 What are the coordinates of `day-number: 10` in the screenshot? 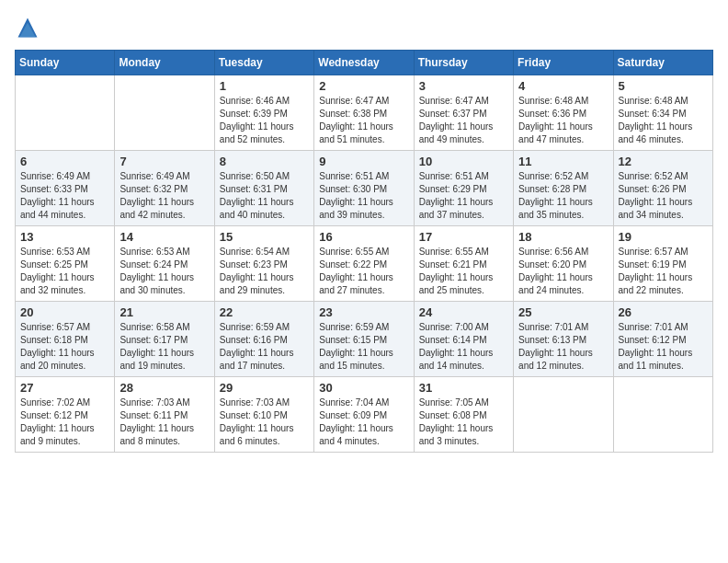 It's located at (463, 162).